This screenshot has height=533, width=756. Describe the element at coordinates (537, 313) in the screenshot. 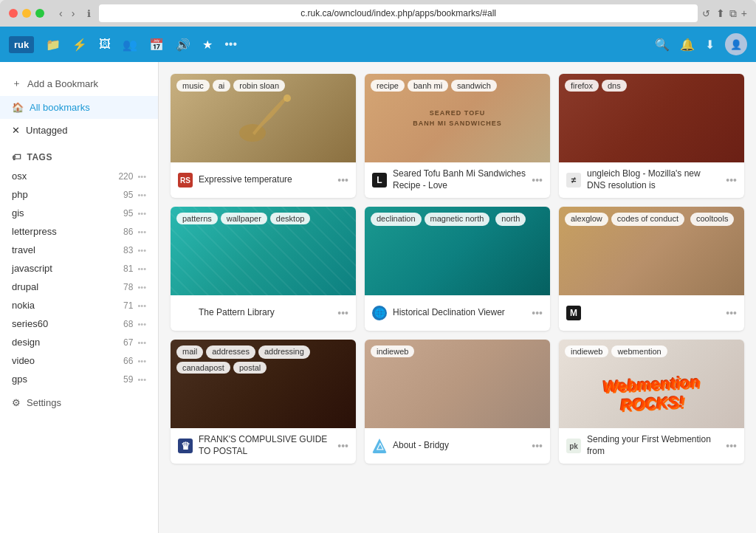

I see `card-more-5: •••` at that location.